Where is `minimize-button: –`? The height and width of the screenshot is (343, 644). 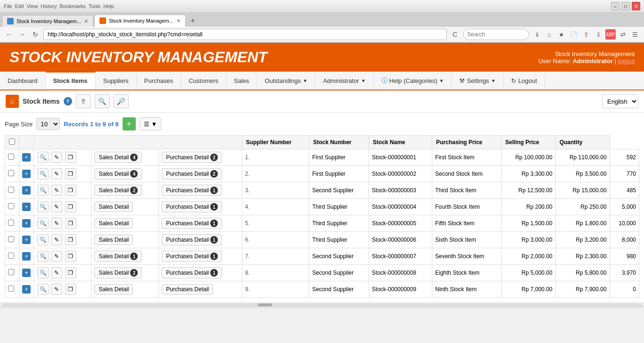 minimize-button: – is located at coordinates (615, 6).